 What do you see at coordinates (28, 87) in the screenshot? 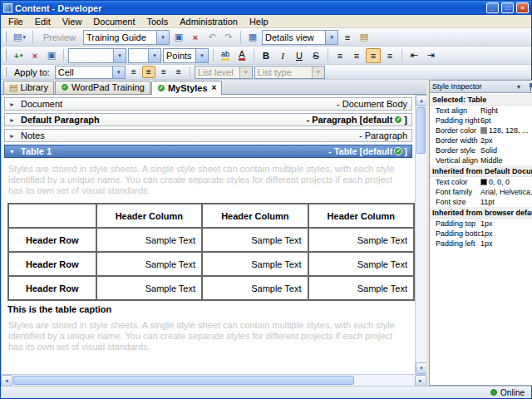
I see `tab-library: ▤ Library` at bounding box center [28, 87].